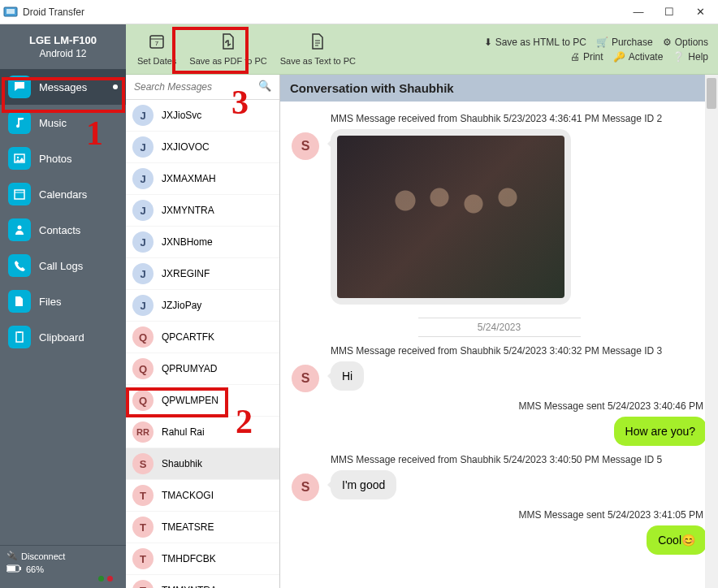 The image size is (718, 588). Describe the element at coordinates (712, 331) in the screenshot. I see `chat-scrollbar` at that location.